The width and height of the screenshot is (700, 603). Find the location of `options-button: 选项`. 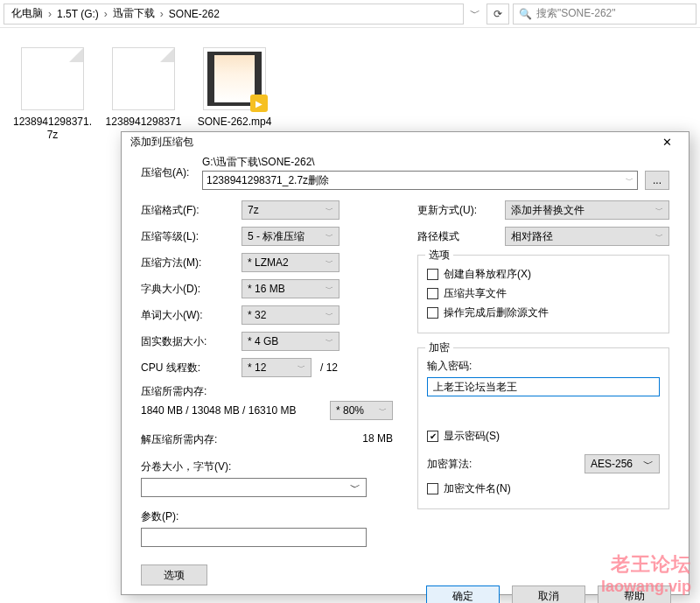

options-button: 选项 is located at coordinates (174, 575).